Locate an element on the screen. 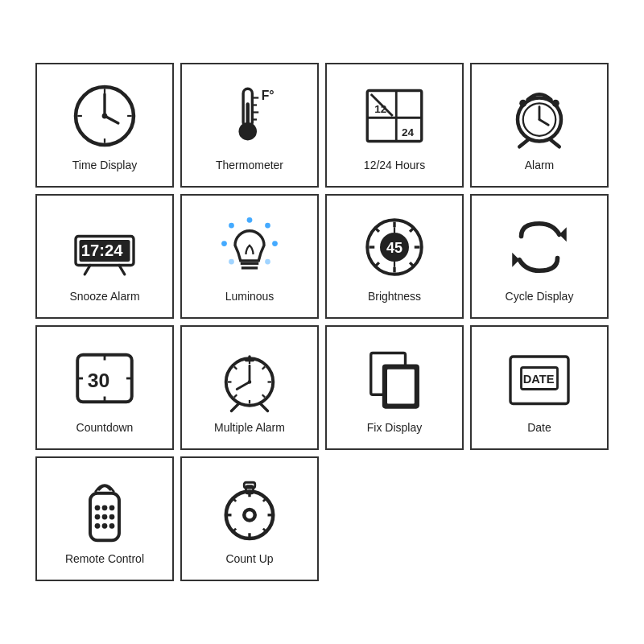  alarm-icon is located at coordinates (539, 116).